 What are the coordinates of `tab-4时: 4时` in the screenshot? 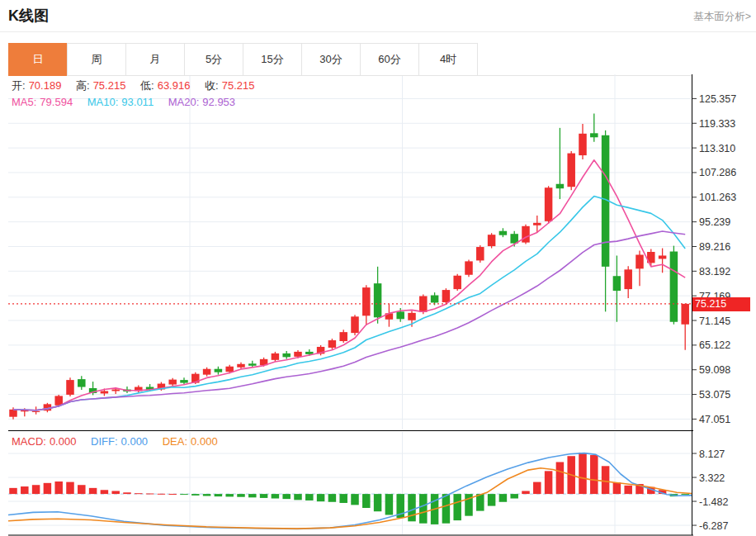 It's located at (448, 59).